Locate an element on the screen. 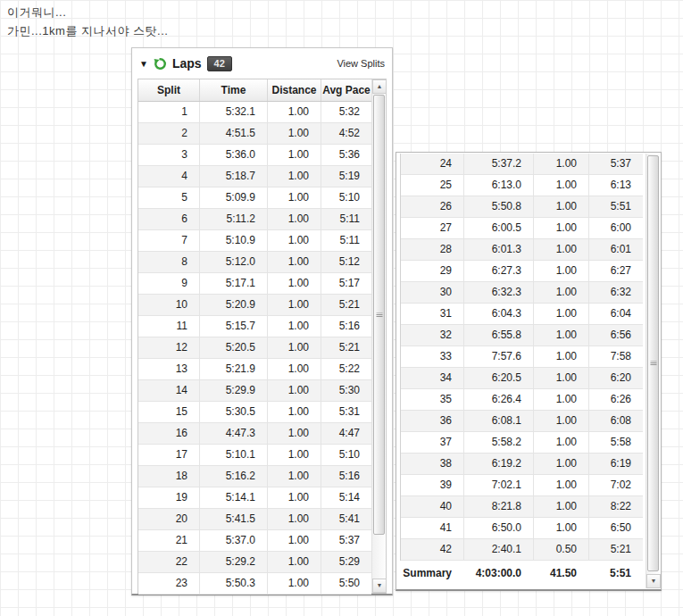 The image size is (683, 616). table-row: 164:47.31.004:47 is located at coordinates (255, 434).